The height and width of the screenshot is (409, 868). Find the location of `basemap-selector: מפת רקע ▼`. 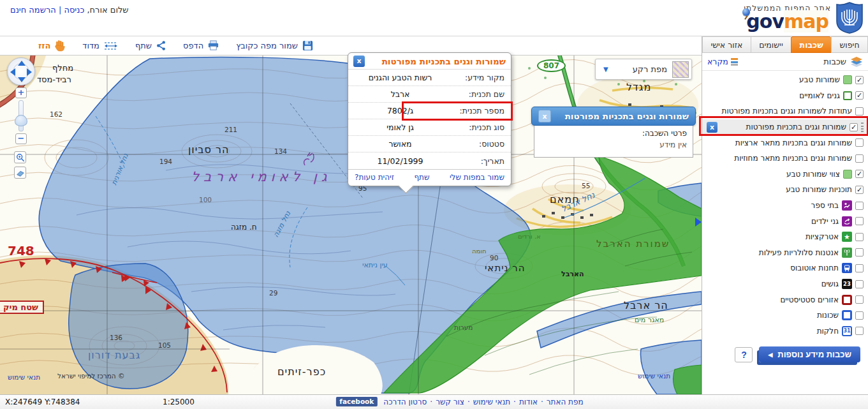

basemap-selector: מפת רקע ▼ is located at coordinates (644, 69).